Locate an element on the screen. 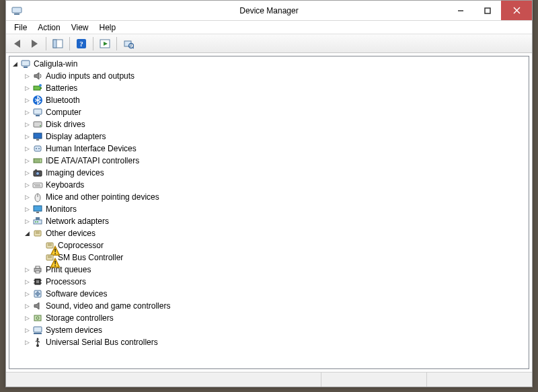 Image resolution: width=538 pixels, height=392 pixels. maximize-button is located at coordinates (488, 11).